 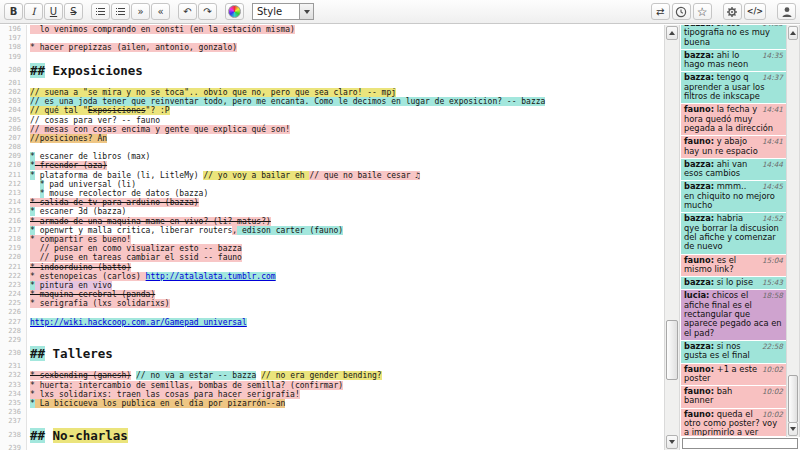 What do you see at coordinates (332, 386) in the screenshot?
I see `editor-line: 233* huerta: intercambio de semillas, bo…` at bounding box center [332, 386].